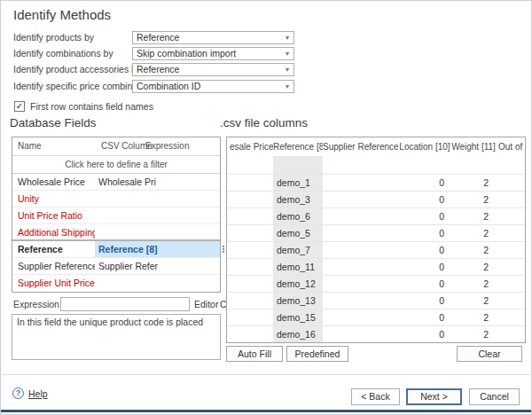  Describe the element at coordinates (38, 394) in the screenshot. I see `help-link: Help` at that location.